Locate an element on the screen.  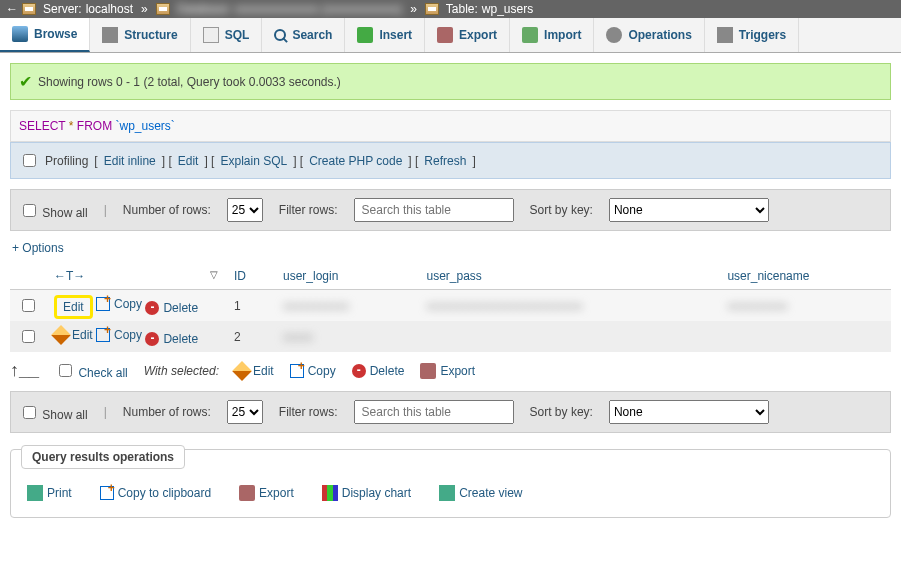
search-icon is located at coordinates (280, 35).